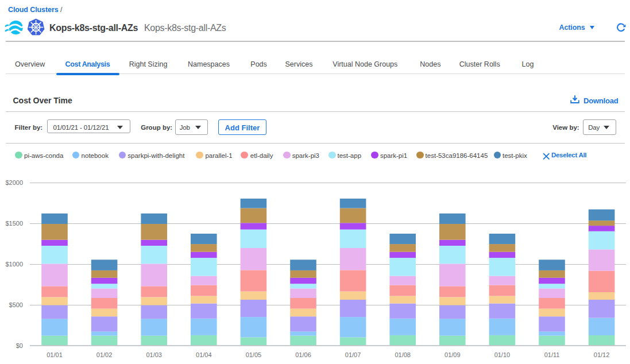  Describe the element at coordinates (14, 264) in the screenshot. I see `svg-text: $1000` at that location.